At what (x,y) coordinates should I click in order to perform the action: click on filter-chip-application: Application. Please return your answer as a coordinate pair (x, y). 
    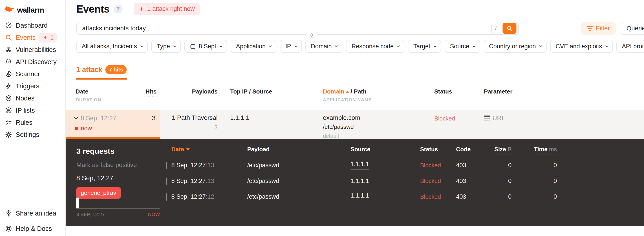
    Looking at the image, I should click on (254, 46).